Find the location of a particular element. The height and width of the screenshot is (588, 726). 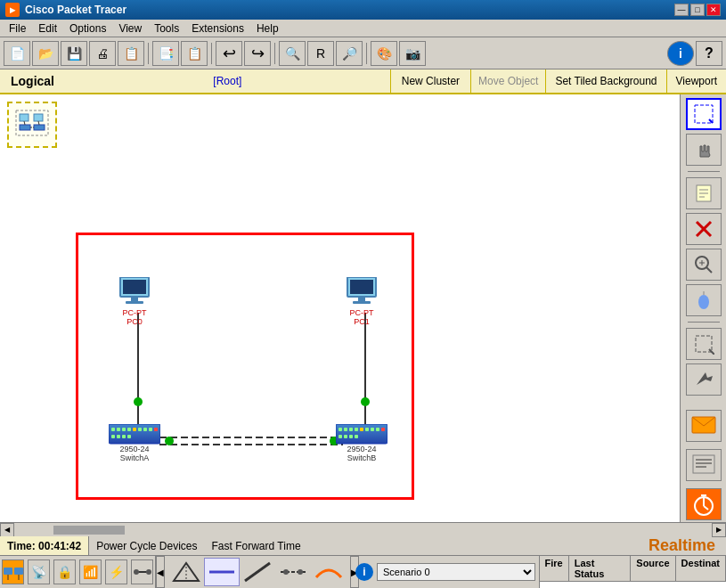

zoom-tool-button is located at coordinates (704, 265).